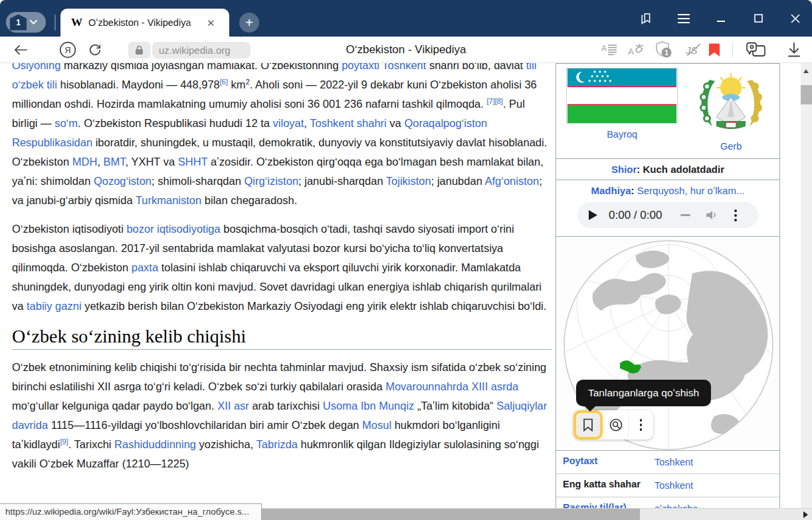 Image resolution: width=812 pixels, height=520 pixels. I want to click on article-link: BMT, so click(114, 162).